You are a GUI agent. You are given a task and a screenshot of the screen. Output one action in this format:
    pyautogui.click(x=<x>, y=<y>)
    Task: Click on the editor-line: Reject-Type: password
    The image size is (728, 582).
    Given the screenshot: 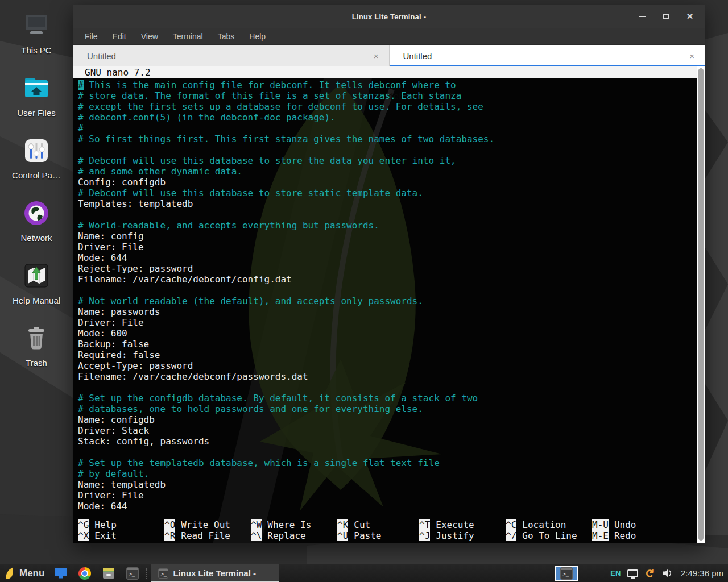 What is the action you would take?
    pyautogui.click(x=391, y=268)
    